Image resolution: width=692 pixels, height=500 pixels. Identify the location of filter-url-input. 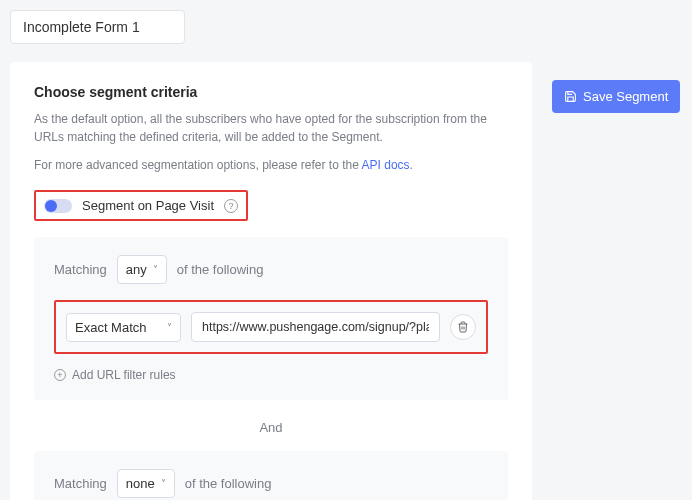
(316, 327).